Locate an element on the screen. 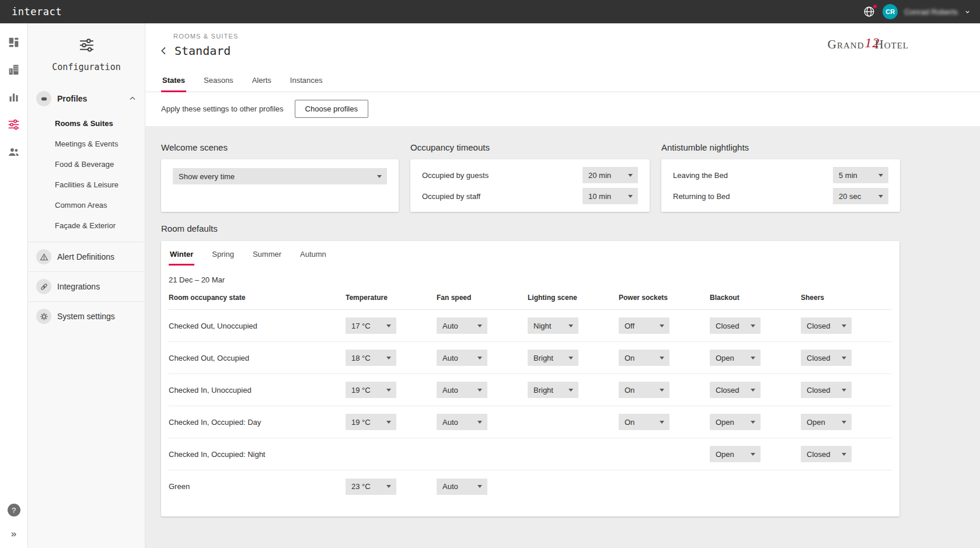 The image size is (980, 548). selected-value: 23 °C is located at coordinates (361, 487).